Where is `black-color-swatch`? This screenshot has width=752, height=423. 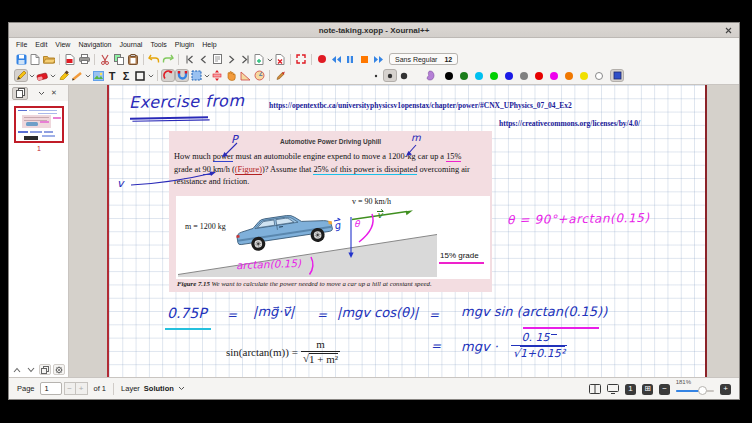
black-color-swatch is located at coordinates (449, 76).